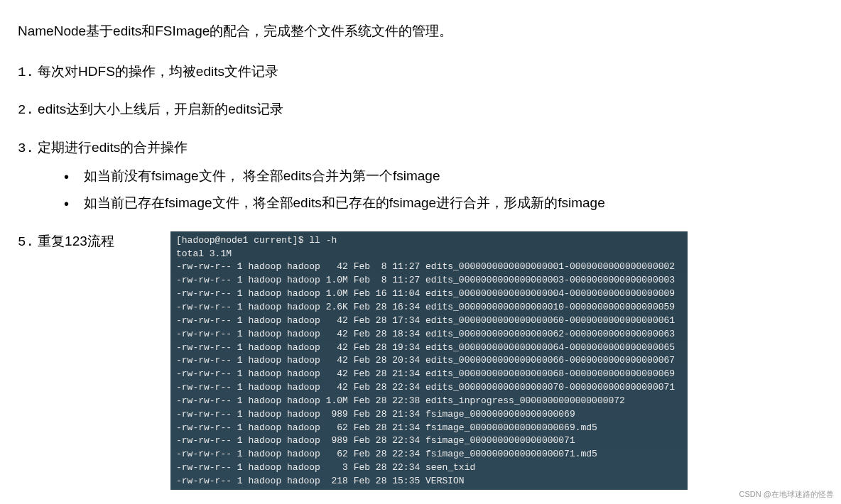 Image resolution: width=841 pixels, height=504 pixels. What do you see at coordinates (158, 71) in the screenshot?
I see `item-text: 每次对HDFS的操作，均被edits文件记录` at bounding box center [158, 71].